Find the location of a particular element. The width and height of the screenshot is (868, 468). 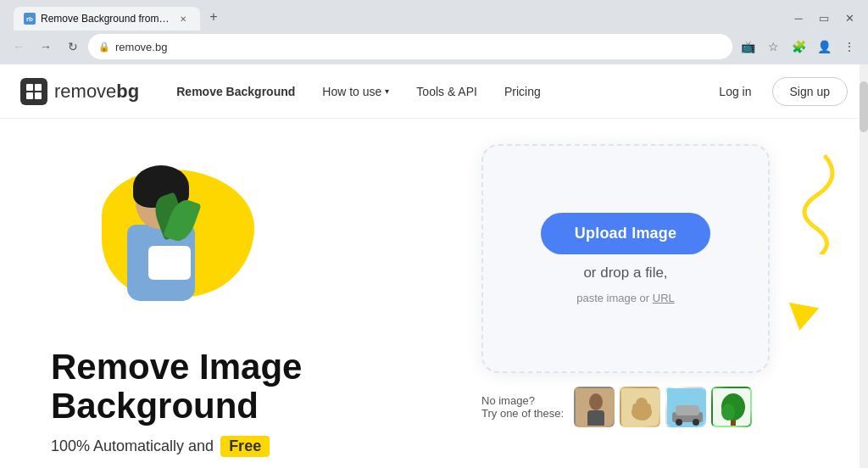

active-tab: rb Remove Background from Im... ✕ is located at coordinates (107, 19).